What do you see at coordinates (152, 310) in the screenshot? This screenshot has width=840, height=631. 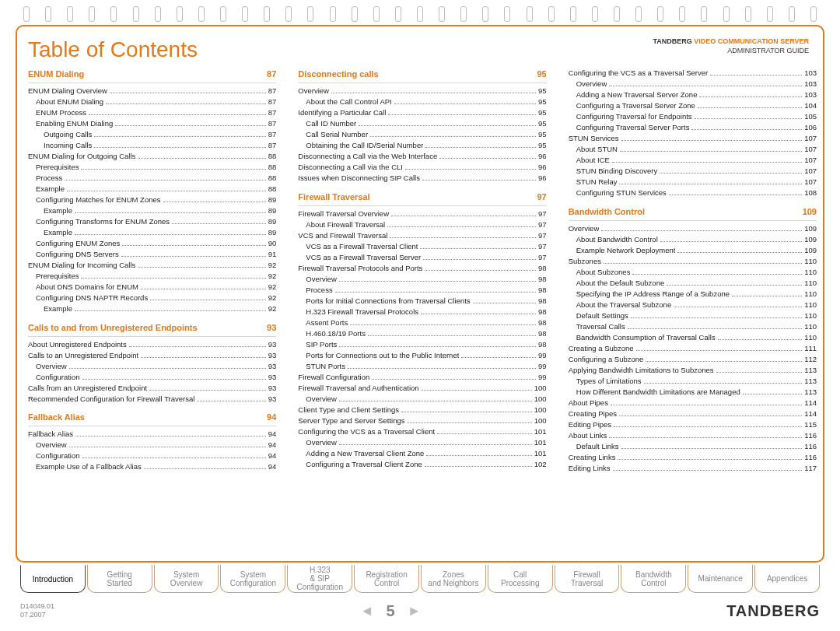 I see `toc-entry: Example92` at bounding box center [152, 310].